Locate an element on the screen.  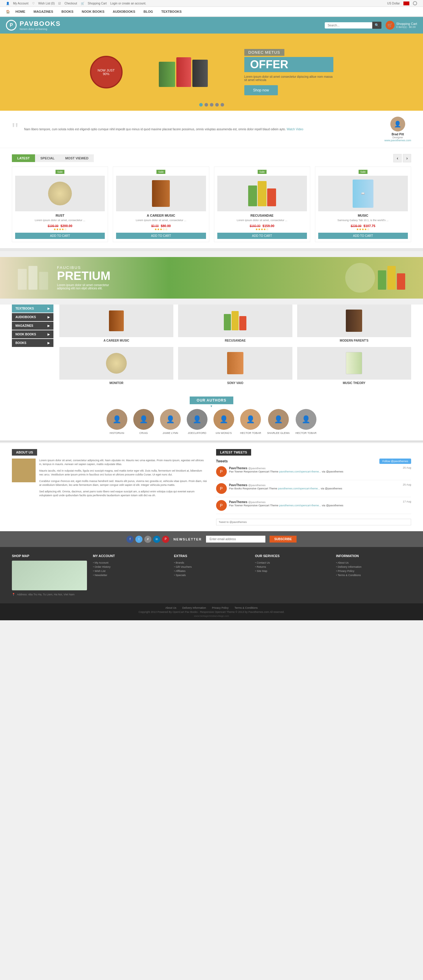
footer-bottom-links: About Us Delivery Information Privacy Po… is located at coordinates (212, 608).